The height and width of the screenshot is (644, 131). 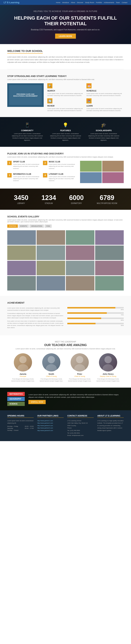 What do you see at coordinates (27, 125) in the screenshot?
I see `feature-icon: 📱` at bounding box center [27, 125].